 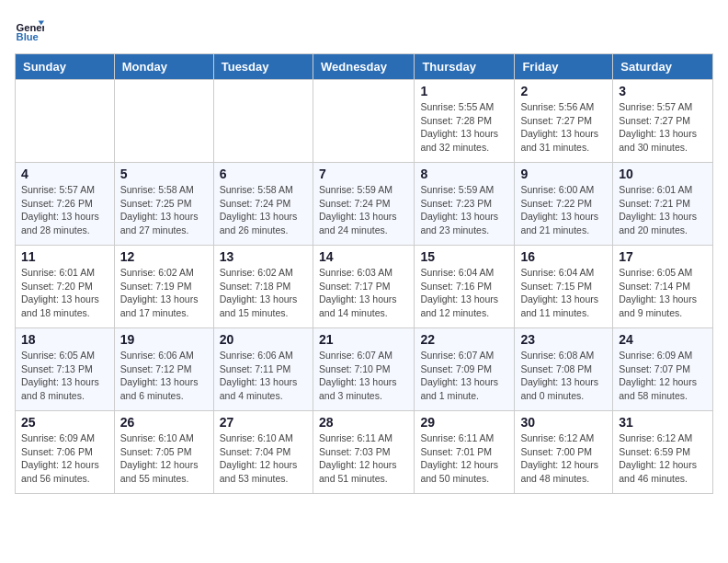 I want to click on day-info: Sunrise: 6:04 AMSunset: 7:16 PMDaylight:…, so click(x=464, y=293).